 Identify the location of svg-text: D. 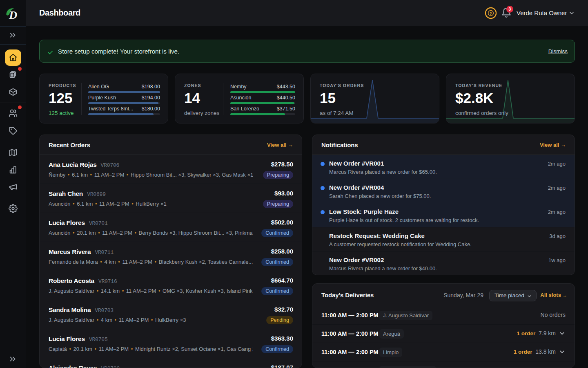
(13, 15).